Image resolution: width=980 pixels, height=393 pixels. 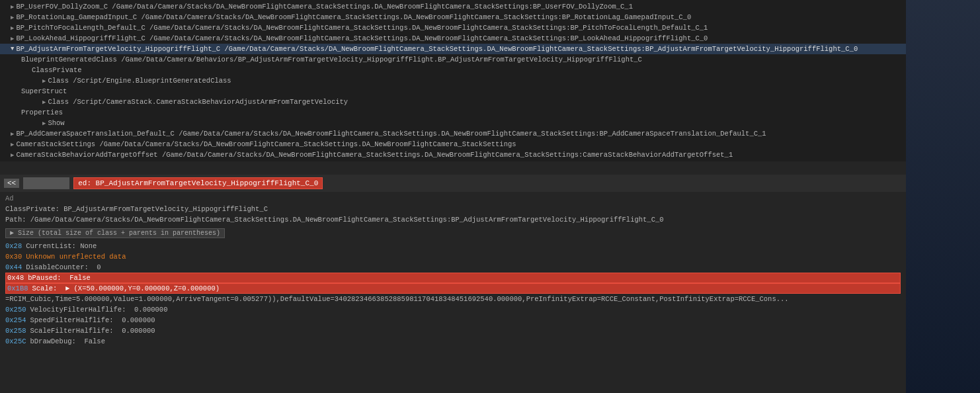 I want to click on addr-row: Ad, so click(x=453, y=198).